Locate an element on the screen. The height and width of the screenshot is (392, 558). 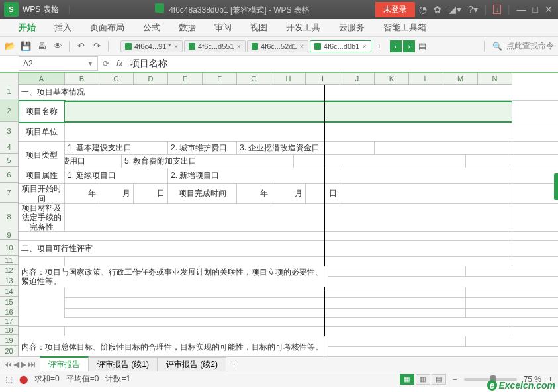
column-header-L: L is located at coordinates (426, 79).